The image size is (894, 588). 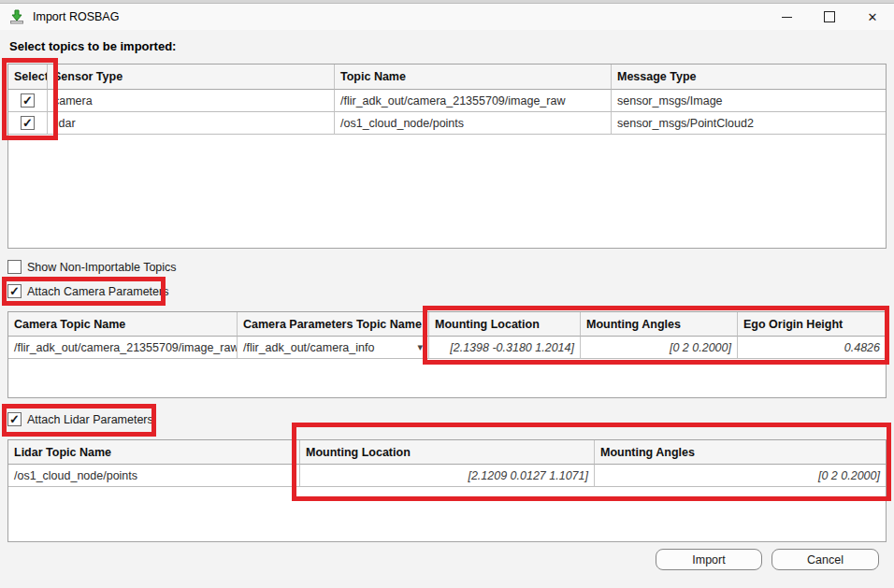 What do you see at coordinates (829, 17) in the screenshot?
I see `maximize-icon` at bounding box center [829, 17].